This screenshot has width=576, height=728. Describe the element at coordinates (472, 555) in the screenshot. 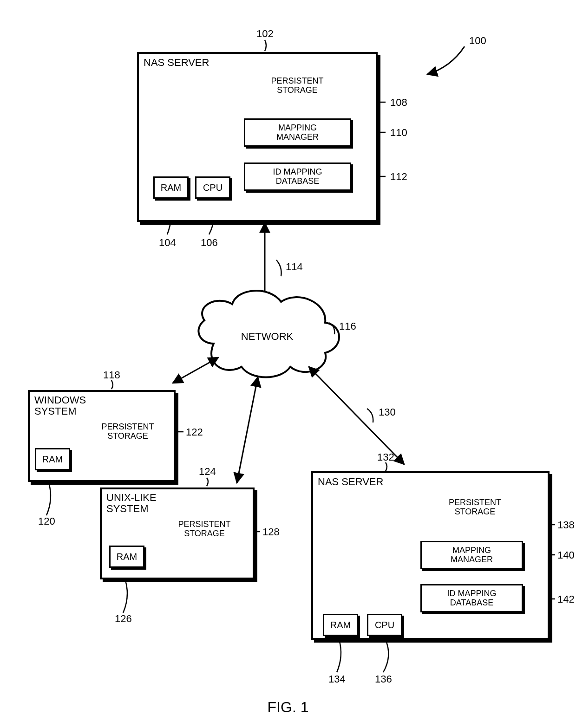

I see `mapping-manager-bottom: MAPPING MANAGER` at that location.